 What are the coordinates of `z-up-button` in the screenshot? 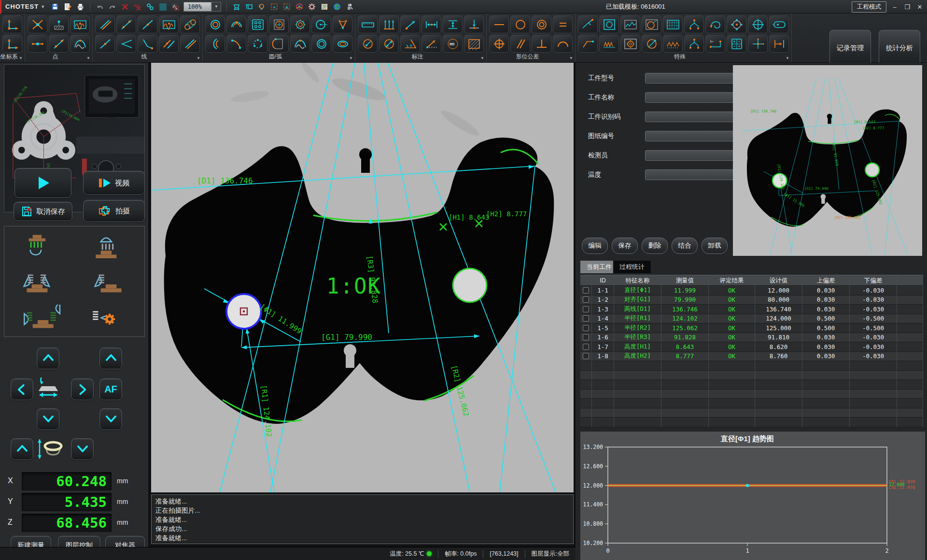 It's located at (22, 449).